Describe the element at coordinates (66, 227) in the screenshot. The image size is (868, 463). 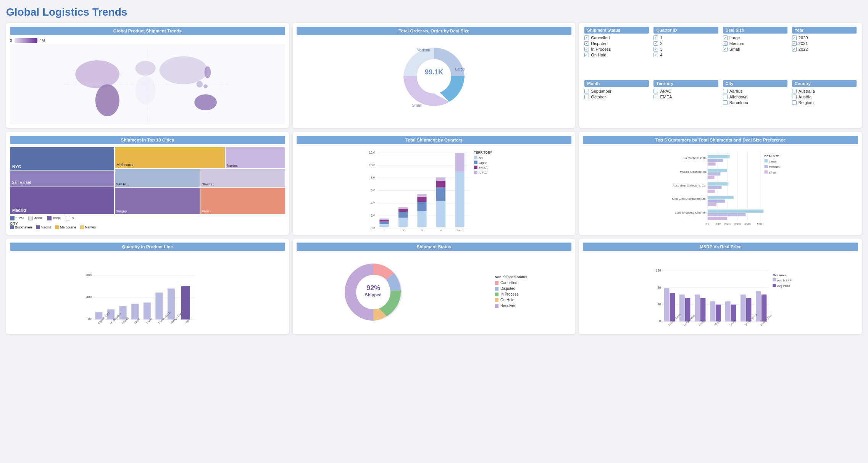
I see `legend-melbourne: Melbourne` at that location.